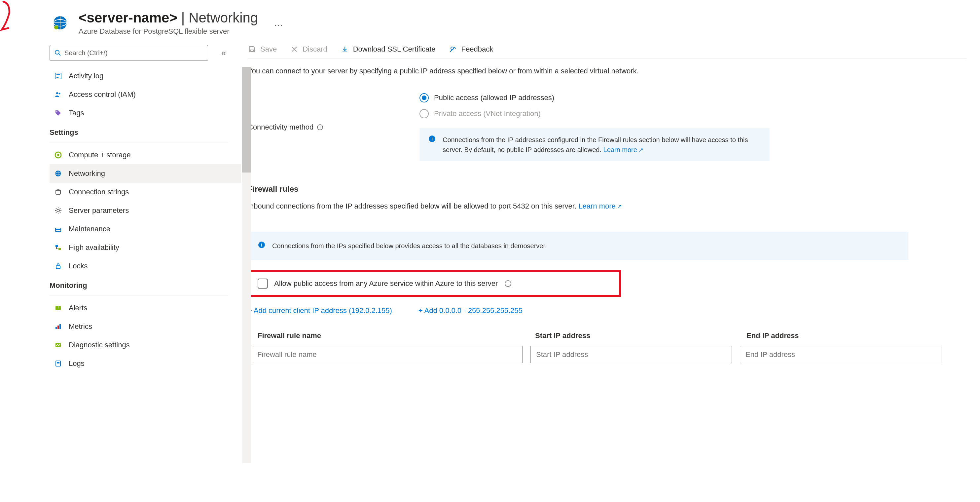 Image resolution: width=980 pixels, height=502 pixels. I want to click on sidebar-item-locks: Locks, so click(145, 266).